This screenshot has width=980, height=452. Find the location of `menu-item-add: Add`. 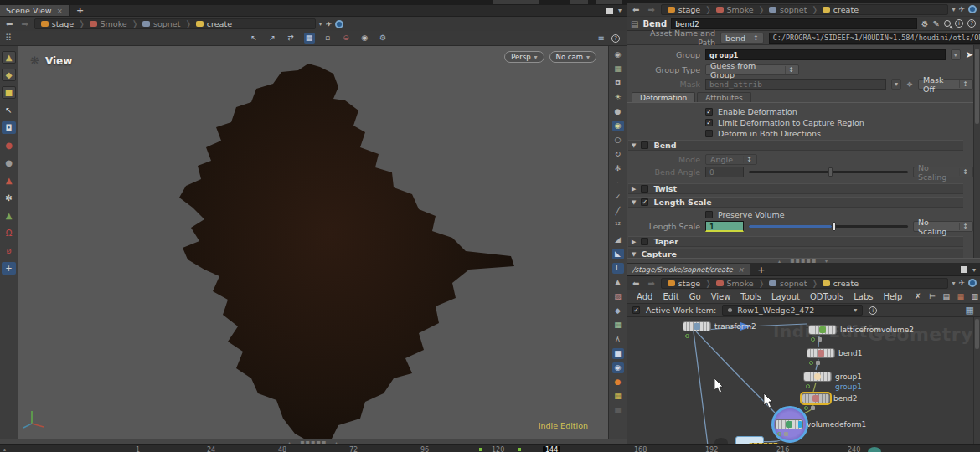

menu-item-add: Add is located at coordinates (645, 296).